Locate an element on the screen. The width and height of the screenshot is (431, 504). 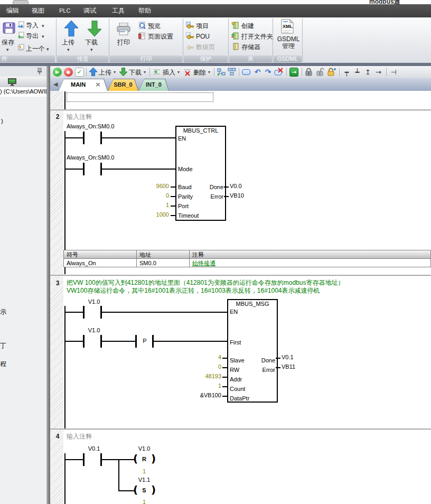
protect-pou-button: POU is located at coordinates (203, 36).